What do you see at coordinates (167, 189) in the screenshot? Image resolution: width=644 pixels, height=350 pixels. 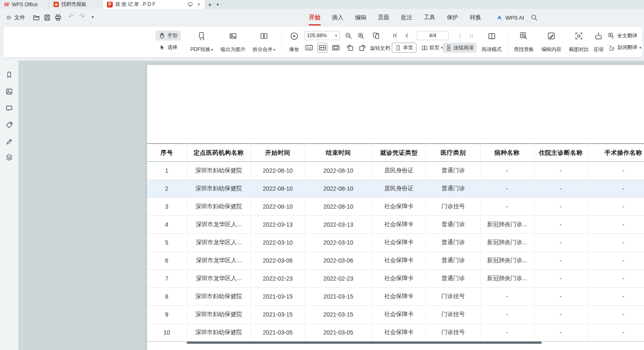 I see `table-cell: 2` at bounding box center [167, 189].